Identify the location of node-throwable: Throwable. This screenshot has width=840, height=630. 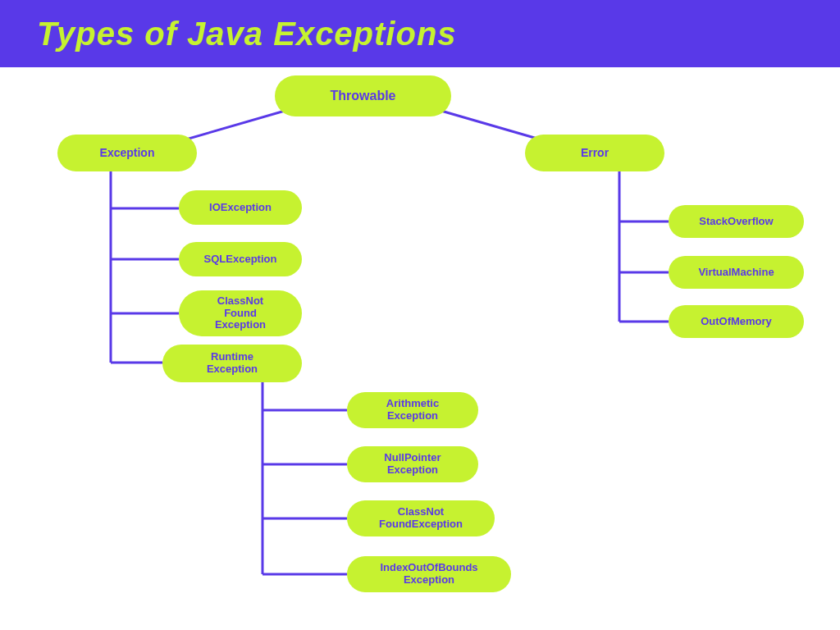
(363, 96).